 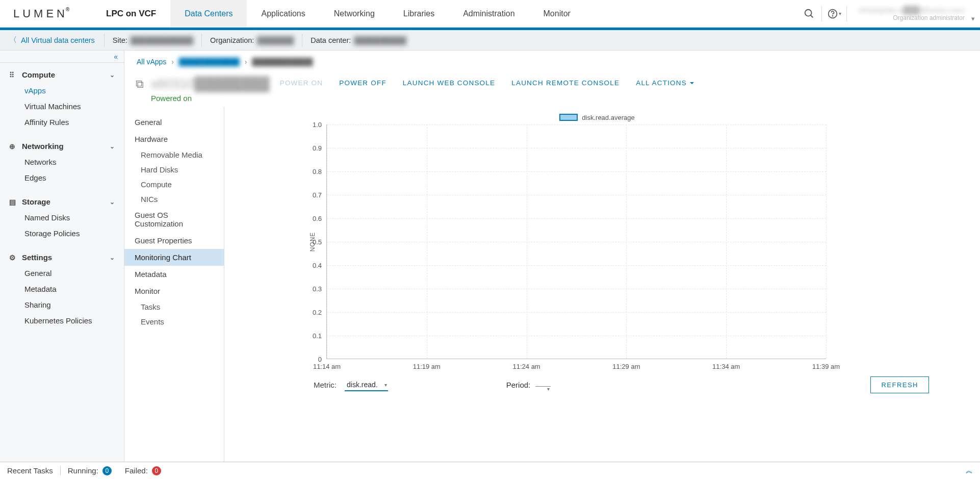 I want to click on sidebar-group-storage: ▤Storage⌄, so click(x=62, y=202).